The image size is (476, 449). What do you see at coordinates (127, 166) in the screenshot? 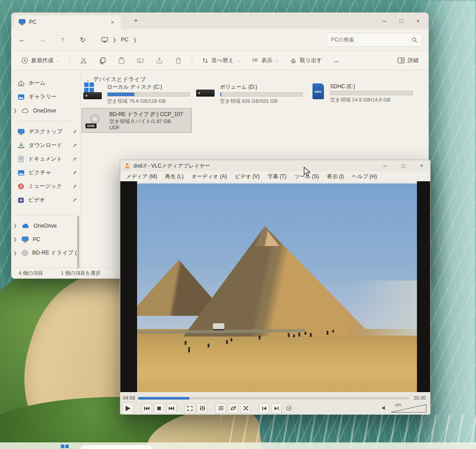
I see `vlc-cone-icon` at bounding box center [127, 166].